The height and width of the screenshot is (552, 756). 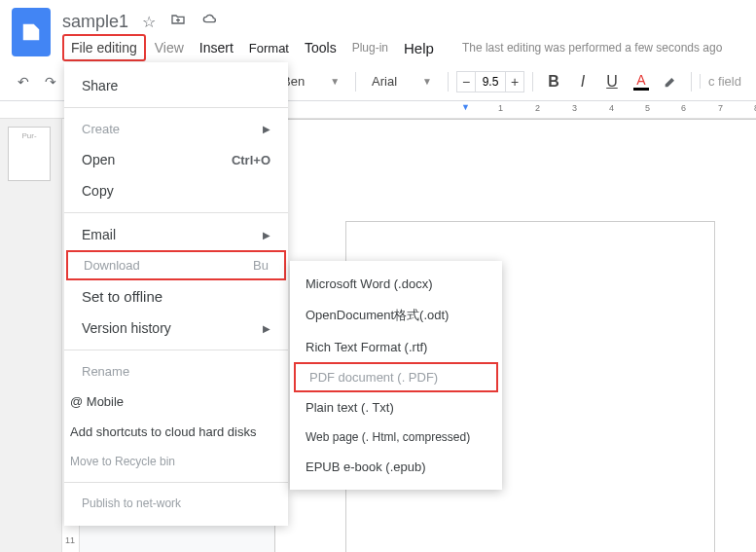 I want to click on menu-insert: Insert, so click(x=216, y=48).